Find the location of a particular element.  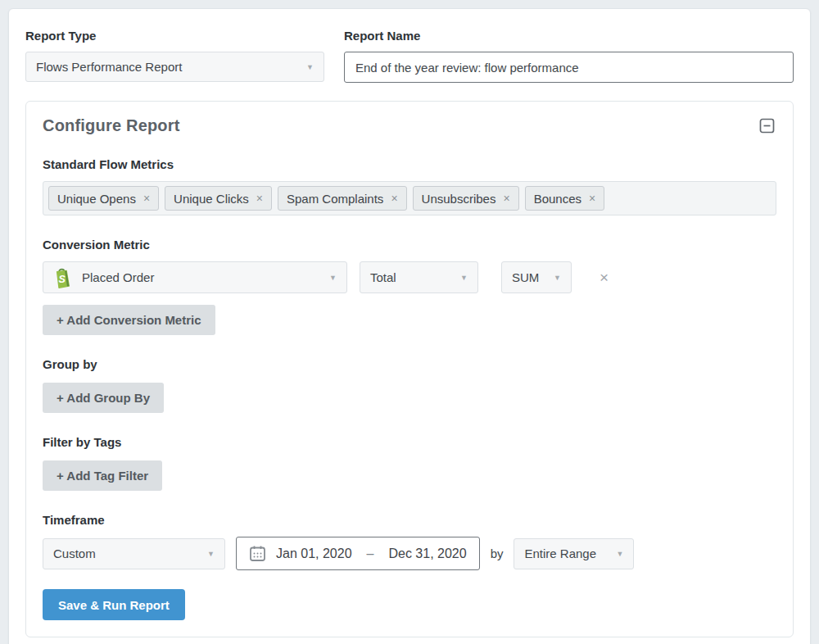

metric-chip: Unique Clicks × is located at coordinates (218, 198).